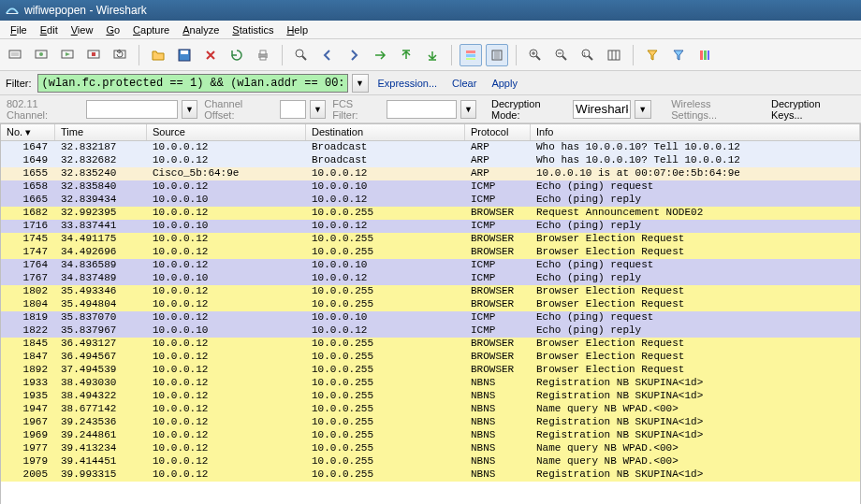 This screenshot has width=861, height=504. What do you see at coordinates (430, 133) in the screenshot?
I see `packet-list-header: No. ▾ Time Source Destination Protocol I…` at bounding box center [430, 133].